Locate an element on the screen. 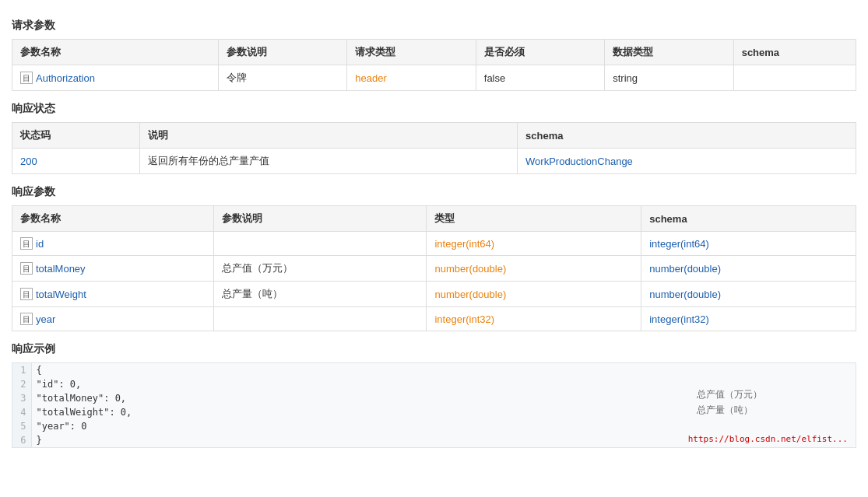 This screenshot has height=497, width=868. response-params-title: 响应参数 is located at coordinates (434, 192).